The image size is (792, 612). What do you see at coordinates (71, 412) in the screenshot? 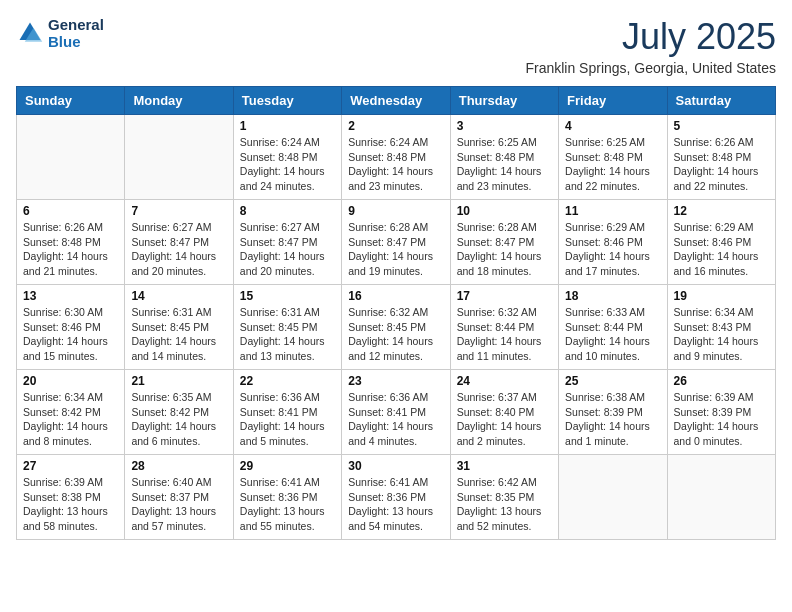
I see `calendar-cell: 20Sunrise: 6:34 AM Sunset: 8:42 PM Dayli…` at bounding box center [71, 412].